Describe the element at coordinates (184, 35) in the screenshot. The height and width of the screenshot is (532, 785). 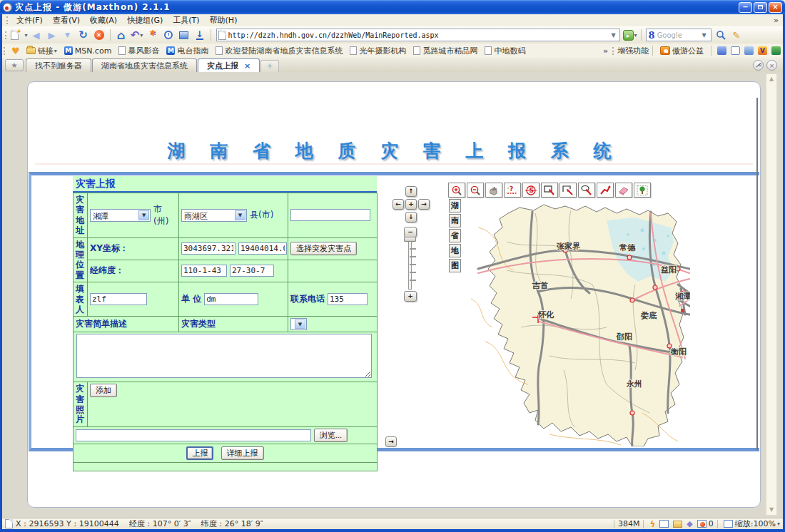
I see `capture-button` at that location.